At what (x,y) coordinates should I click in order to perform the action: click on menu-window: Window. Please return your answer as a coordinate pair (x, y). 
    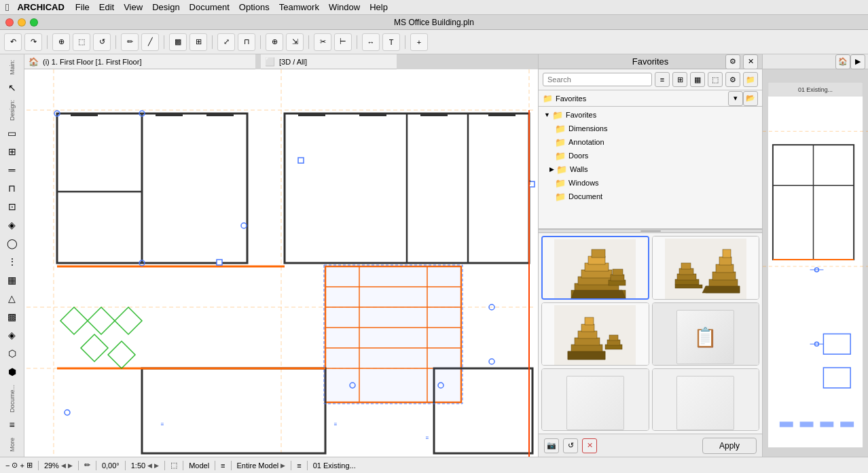
    Looking at the image, I should click on (344, 7).